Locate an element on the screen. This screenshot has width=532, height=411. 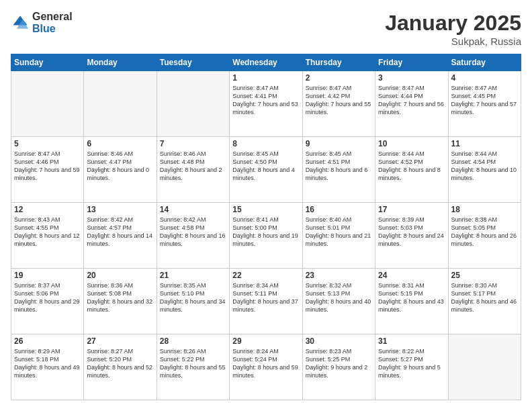
cell-info: Sunrise: 8:44 AM Sunset: 4:52 PM Dayligh… is located at coordinates (411, 167).